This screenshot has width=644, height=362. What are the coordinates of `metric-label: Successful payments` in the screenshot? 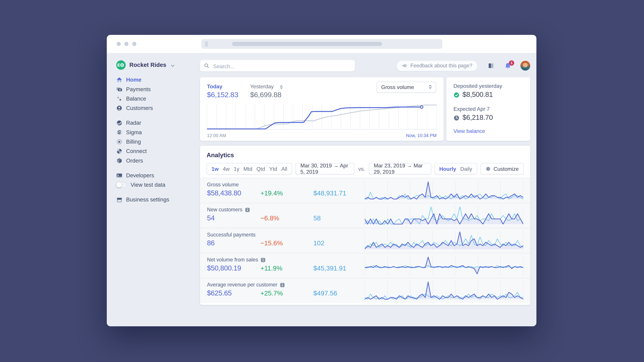 It's located at (231, 235).